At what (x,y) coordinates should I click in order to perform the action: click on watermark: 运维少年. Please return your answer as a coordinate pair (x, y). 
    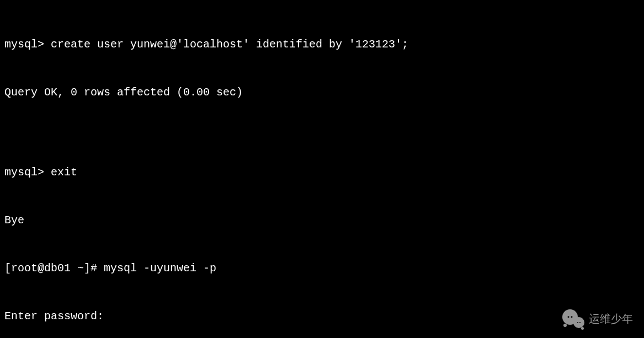
    Looking at the image, I should click on (598, 319).